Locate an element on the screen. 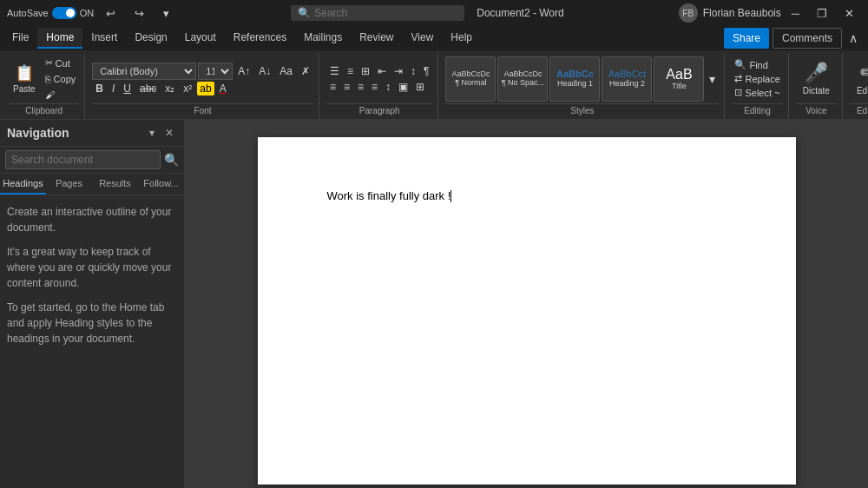 The image size is (868, 488). doc-text: Work is finally fully dark ! is located at coordinates (527, 196).